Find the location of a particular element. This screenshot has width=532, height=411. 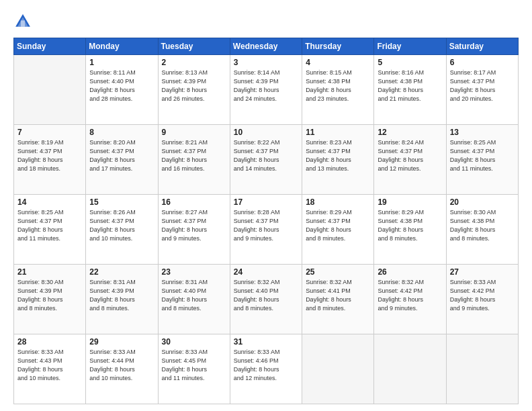

day-number: 25 is located at coordinates (338, 272).